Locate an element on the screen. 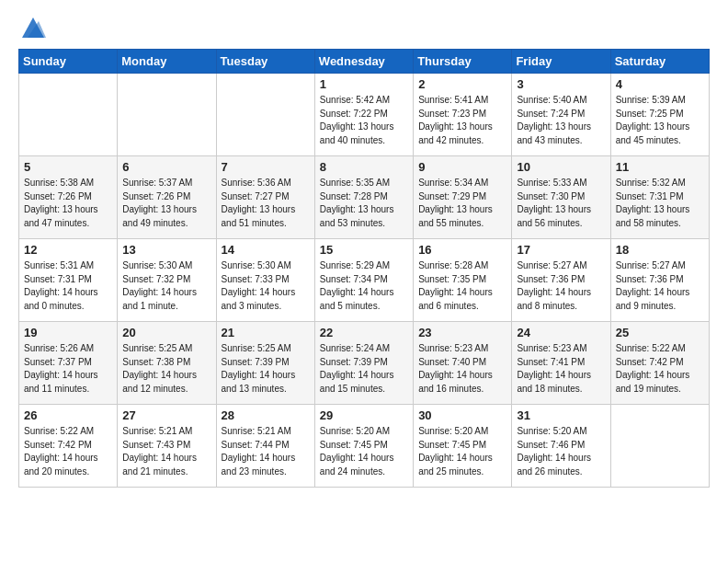 The width and height of the screenshot is (728, 563). day-number: 21 is located at coordinates (266, 333).